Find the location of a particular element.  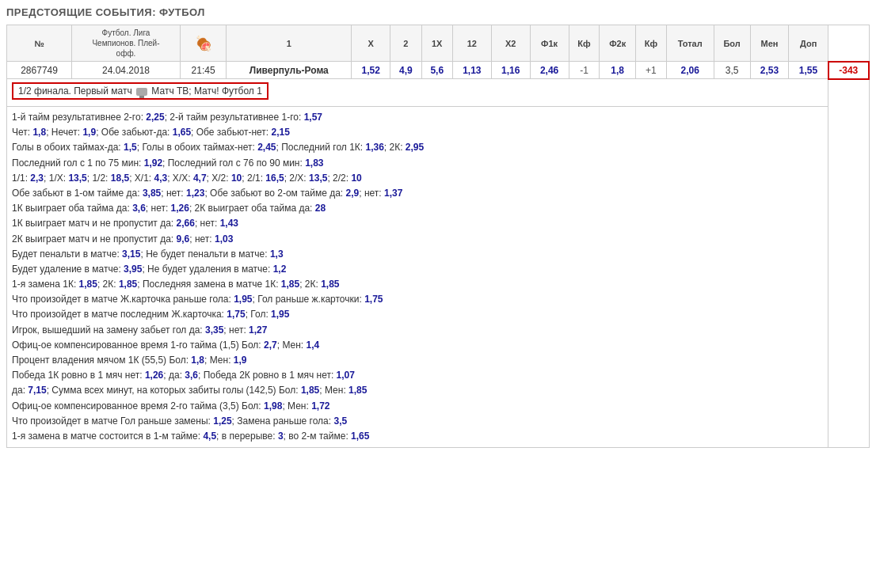

tv-channels: Матч ТВ; Матч! Футбол 1 is located at coordinates (207, 91).